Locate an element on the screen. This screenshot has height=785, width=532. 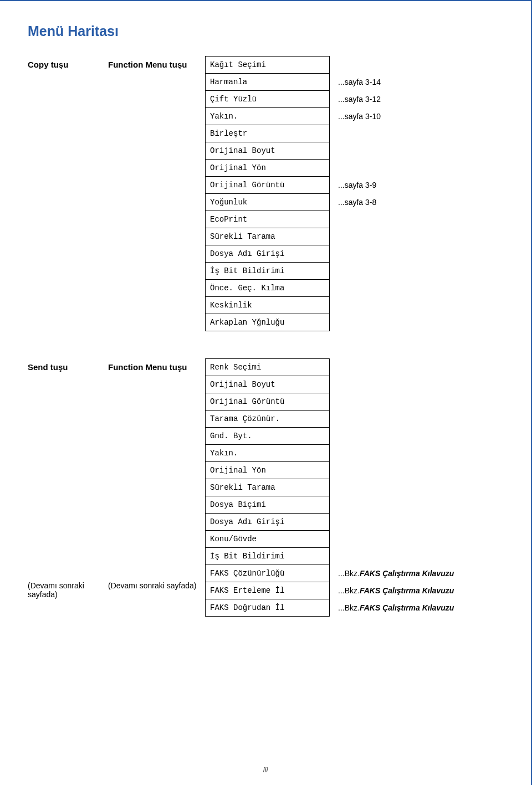
page-ref: ...sayfa 3-14 is located at coordinates (359, 82).